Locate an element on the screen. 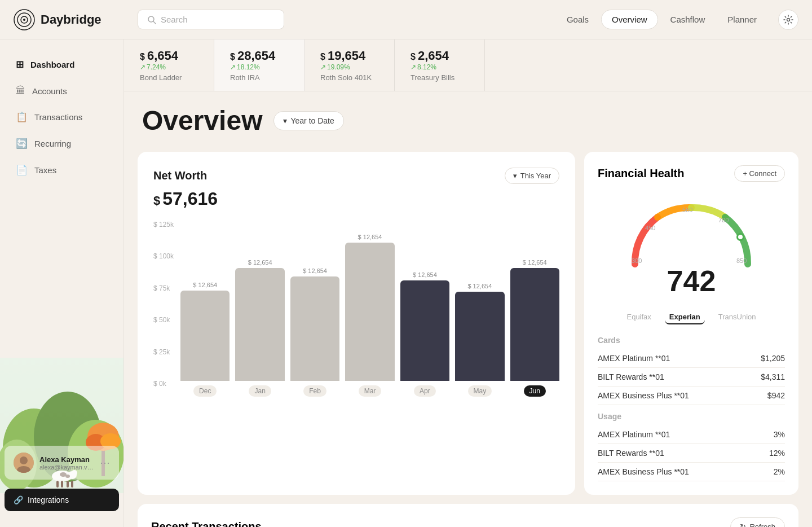 The image size is (812, 527). account-amount-2: $ 19,654 is located at coordinates (350, 56).